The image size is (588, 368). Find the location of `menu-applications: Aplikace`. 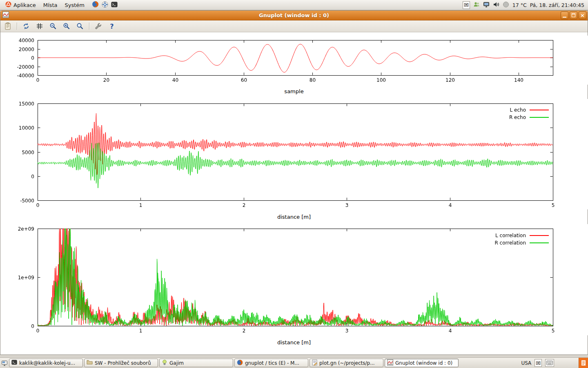

menu-applications: Aplikace is located at coordinates (20, 5).